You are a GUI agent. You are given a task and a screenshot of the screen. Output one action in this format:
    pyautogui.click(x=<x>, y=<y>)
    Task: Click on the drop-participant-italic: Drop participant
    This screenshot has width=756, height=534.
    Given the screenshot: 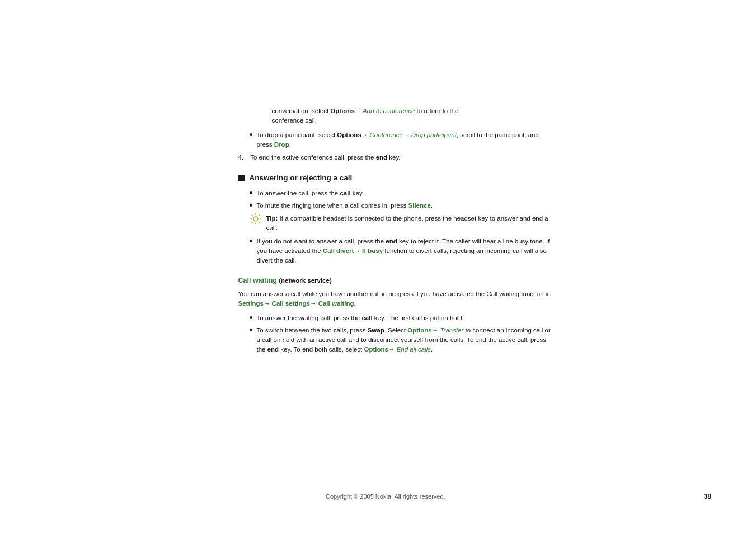 What is the action you would take?
    pyautogui.click(x=433, y=135)
    